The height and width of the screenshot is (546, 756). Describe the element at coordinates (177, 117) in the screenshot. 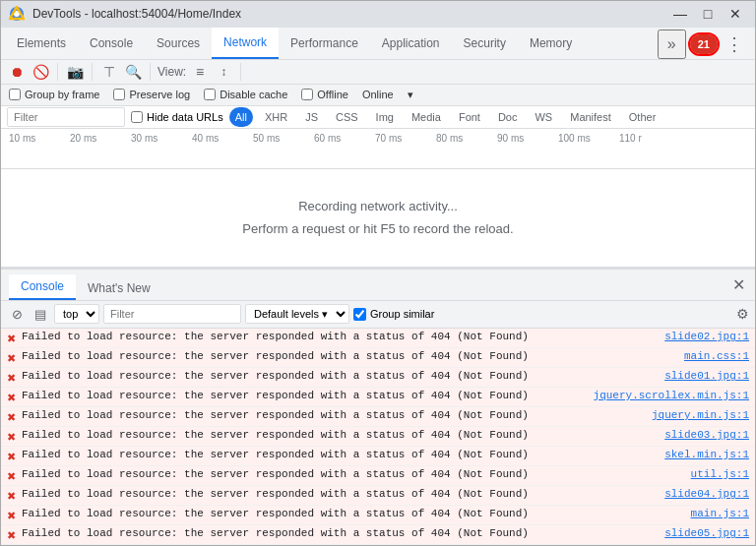

I see `hide-data-urls-option: Hide data URLs` at that location.